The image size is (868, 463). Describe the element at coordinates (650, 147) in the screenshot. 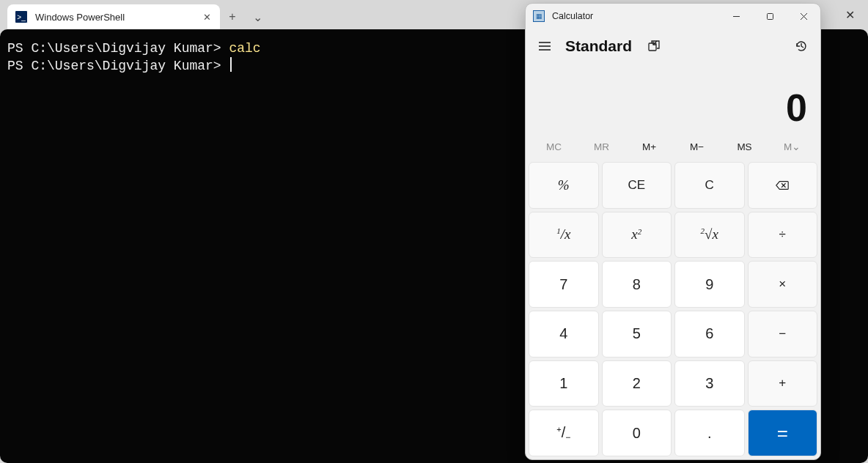

I see `memory-add: M+` at that location.